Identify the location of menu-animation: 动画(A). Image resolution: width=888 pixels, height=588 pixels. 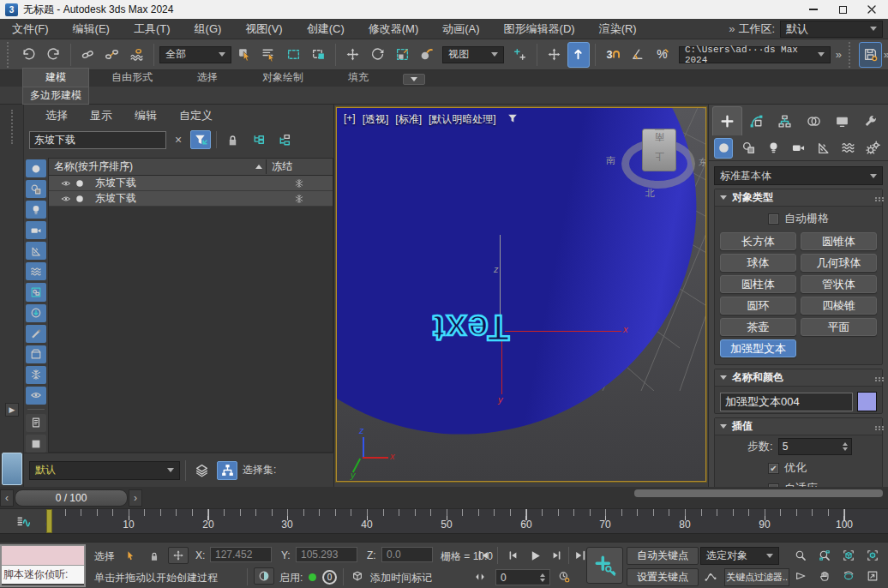
(461, 29).